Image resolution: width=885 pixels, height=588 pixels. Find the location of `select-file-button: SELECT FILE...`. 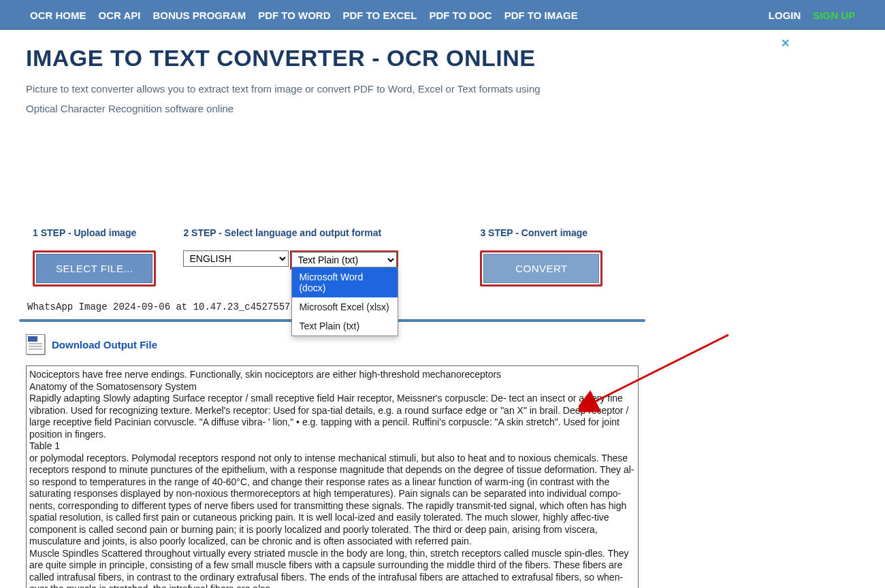

select-file-button: SELECT FILE... is located at coordinates (94, 268).